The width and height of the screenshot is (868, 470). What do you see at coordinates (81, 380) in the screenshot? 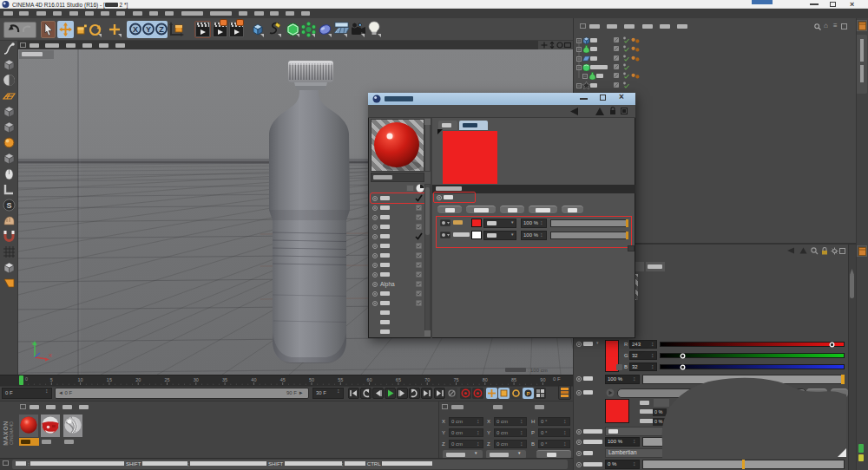
I see `svg-text: 10` at bounding box center [81, 380].